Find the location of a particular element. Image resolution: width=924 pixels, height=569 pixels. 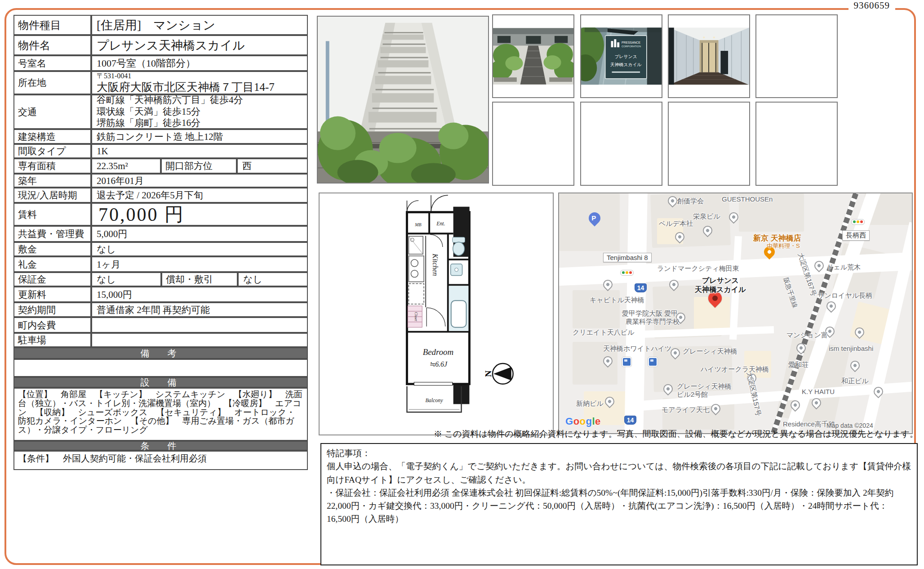

floor-plan: MB Ent. Kitchen Closet Bedroom ≒6.6J Bal… is located at coordinates (436, 314).